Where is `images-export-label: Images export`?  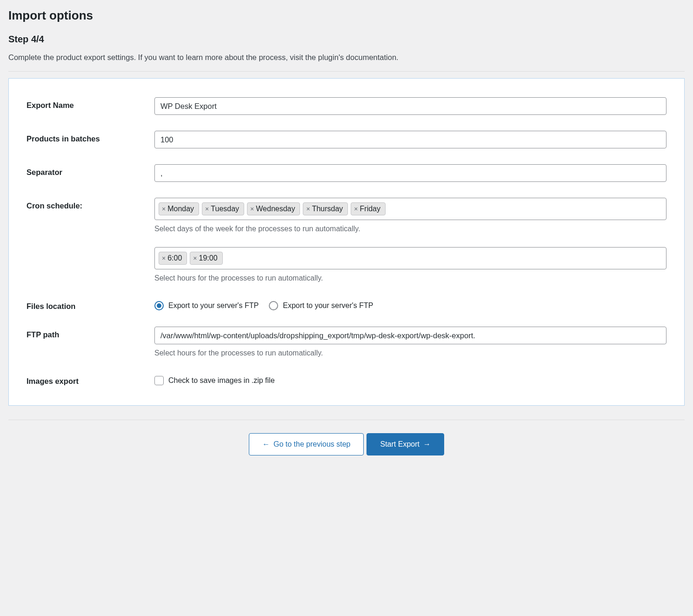
images-export-label: Images export is located at coordinates (90, 380).